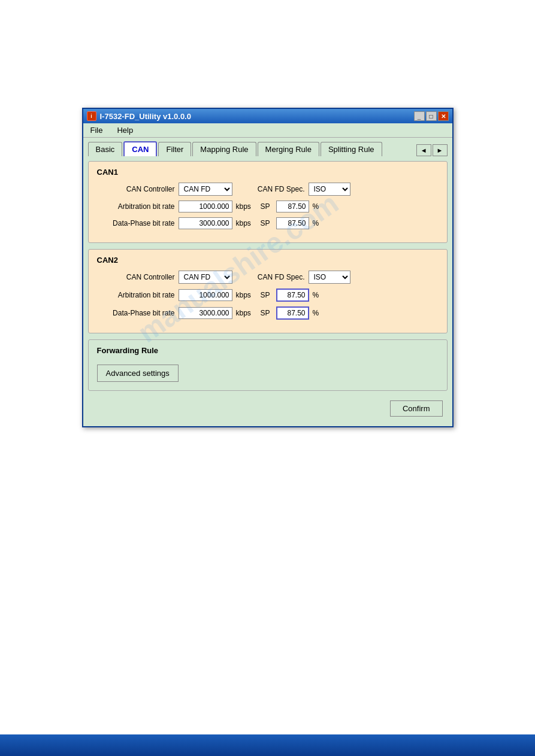  I want to click on tab-bar: Basic CAN Filter Mapping Rule Merging Ru…, so click(268, 147).